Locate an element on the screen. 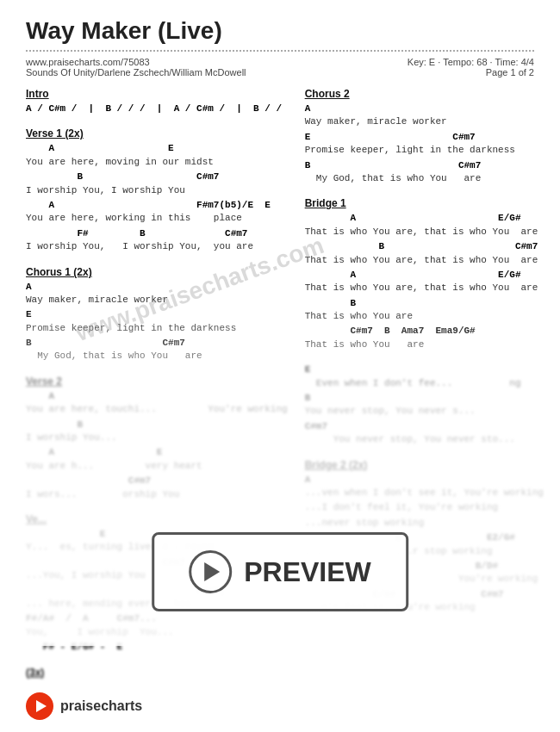  song-time: Time: 4/4 is located at coordinates (515, 62).